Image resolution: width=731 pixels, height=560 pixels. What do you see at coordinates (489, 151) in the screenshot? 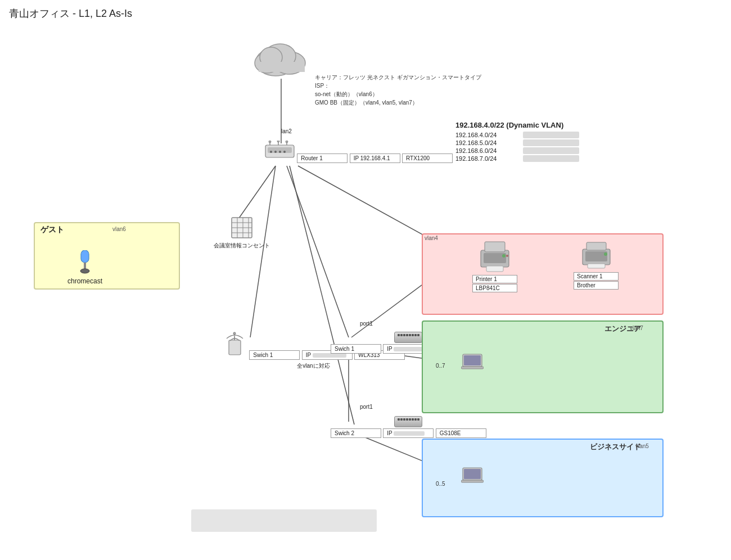
I see `vlan-ip-3: 192.168.6.0/24` at bounding box center [489, 151].